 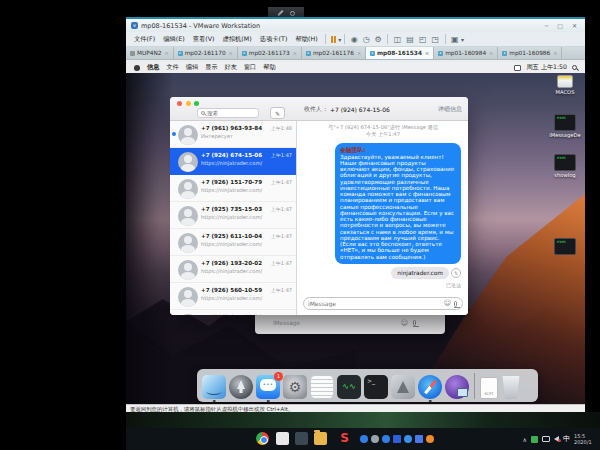 I want to click on mac-menu-file: 文件, so click(x=172, y=68).